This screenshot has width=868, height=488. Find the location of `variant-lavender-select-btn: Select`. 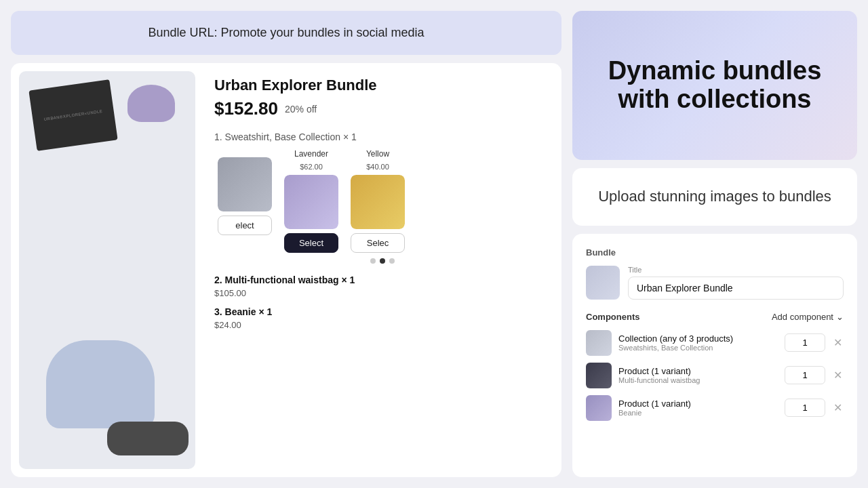

variant-lavender-select-btn: Select is located at coordinates (311, 243).